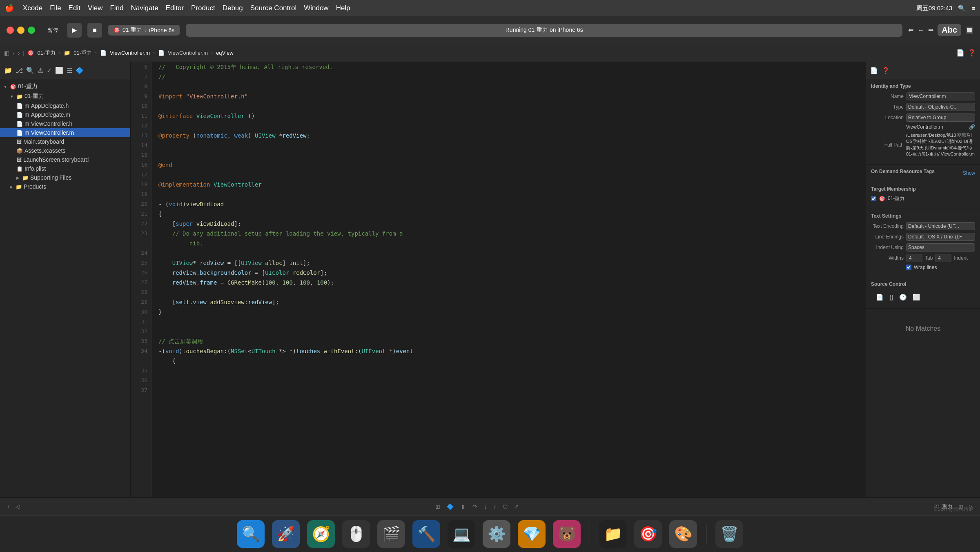 The width and height of the screenshot is (980, 552). I want to click on file-item-supporting-files: ▶ 📁 Supporting Files, so click(65, 178).